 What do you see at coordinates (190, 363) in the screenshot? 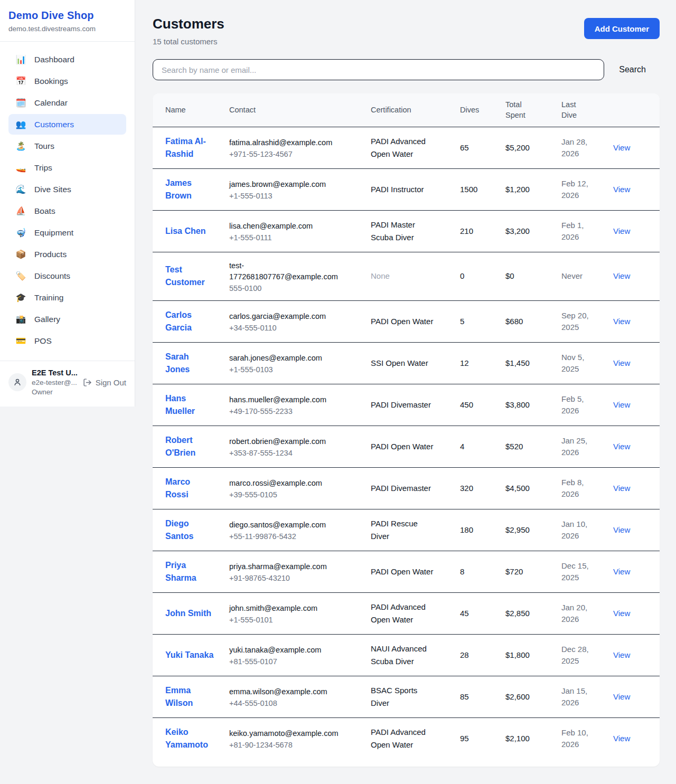
I see `customer-name-link: Sarah Jones` at bounding box center [190, 363].